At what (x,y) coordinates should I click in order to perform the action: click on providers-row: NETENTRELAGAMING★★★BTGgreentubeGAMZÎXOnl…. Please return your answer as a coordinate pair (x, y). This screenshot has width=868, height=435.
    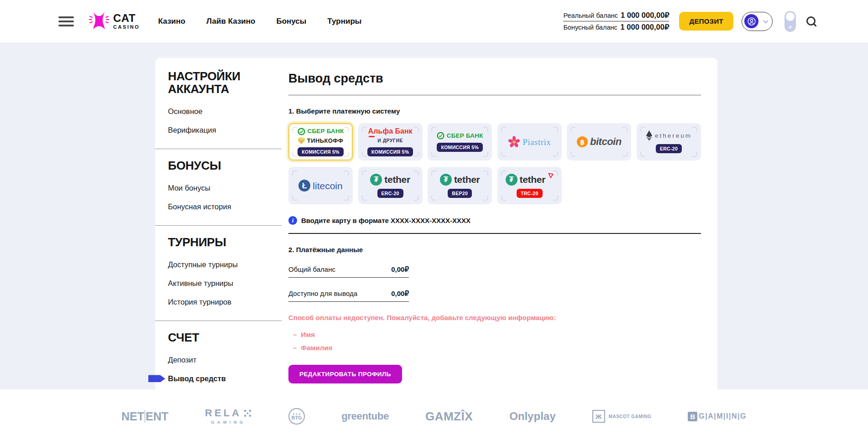
    Looking at the image, I should click on (434, 412).